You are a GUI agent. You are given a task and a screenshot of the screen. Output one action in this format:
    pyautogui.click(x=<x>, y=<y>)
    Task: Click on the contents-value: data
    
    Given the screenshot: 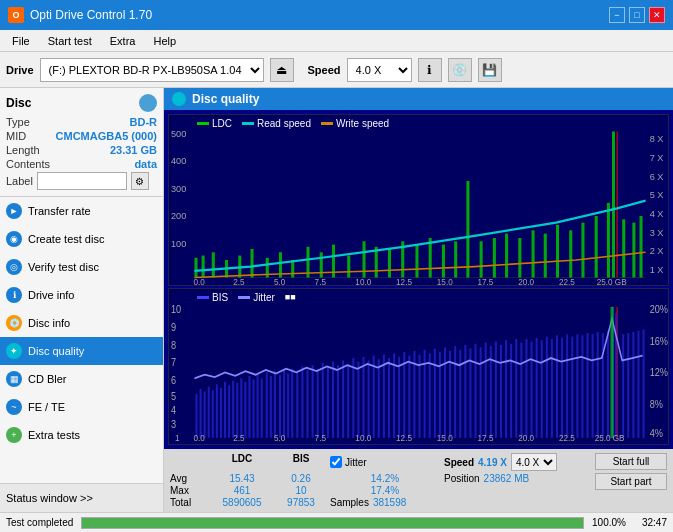 What is the action you would take?
    pyautogui.click(x=146, y=164)
    